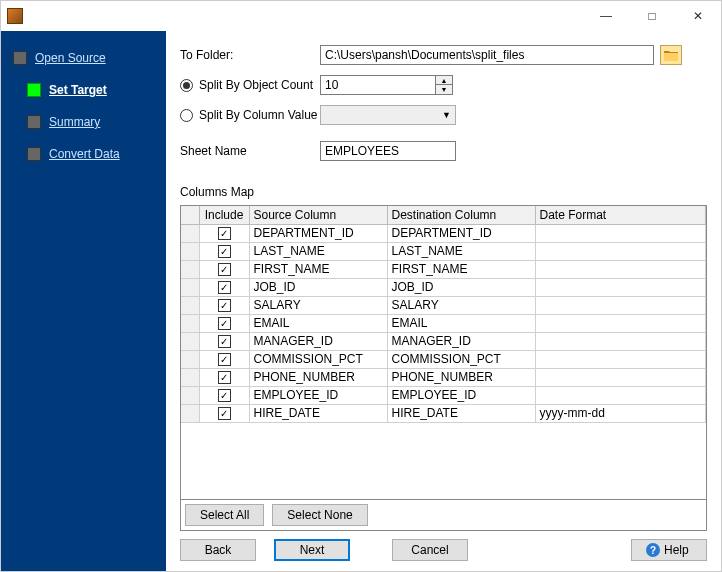 This screenshot has height=572, width=722. What do you see at coordinates (461, 269) in the screenshot?
I see `destination-column-cell: FIRST_NAME` at bounding box center [461, 269].